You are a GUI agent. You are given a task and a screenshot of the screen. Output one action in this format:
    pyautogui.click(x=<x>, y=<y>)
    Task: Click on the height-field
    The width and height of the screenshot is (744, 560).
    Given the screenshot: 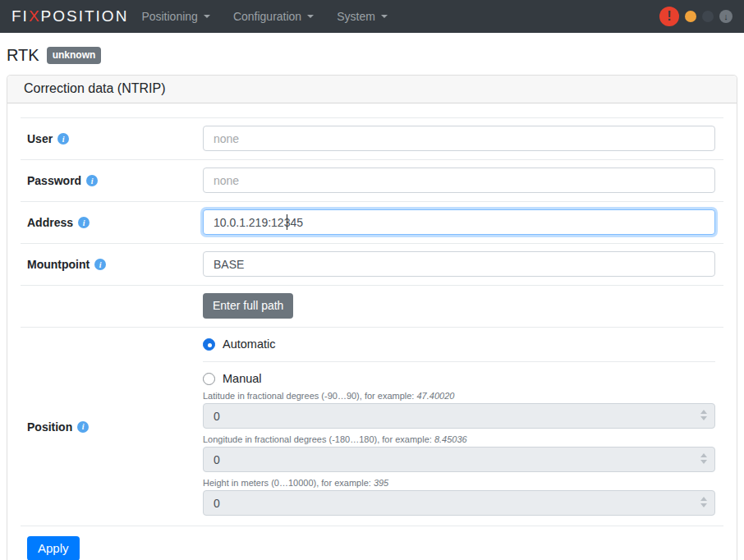 What is the action you would take?
    pyautogui.click(x=459, y=503)
    